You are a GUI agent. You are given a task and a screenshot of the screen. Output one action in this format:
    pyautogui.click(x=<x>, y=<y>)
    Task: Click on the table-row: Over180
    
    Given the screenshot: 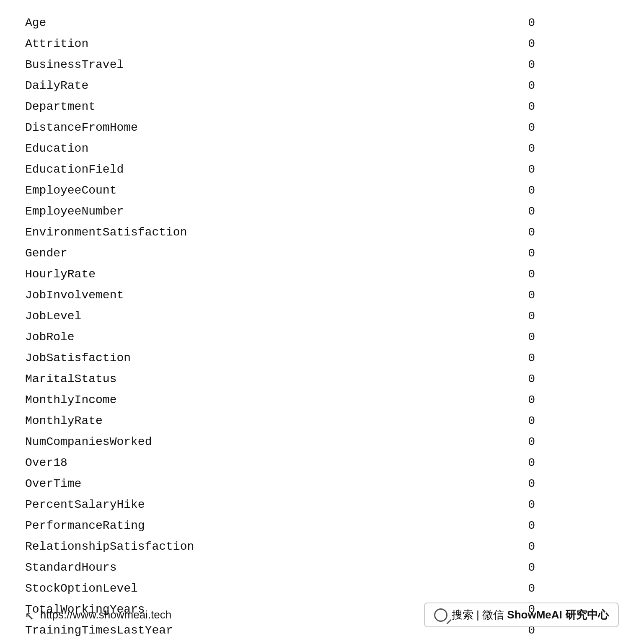 What is the action you would take?
    pyautogui.click(x=322, y=463)
    